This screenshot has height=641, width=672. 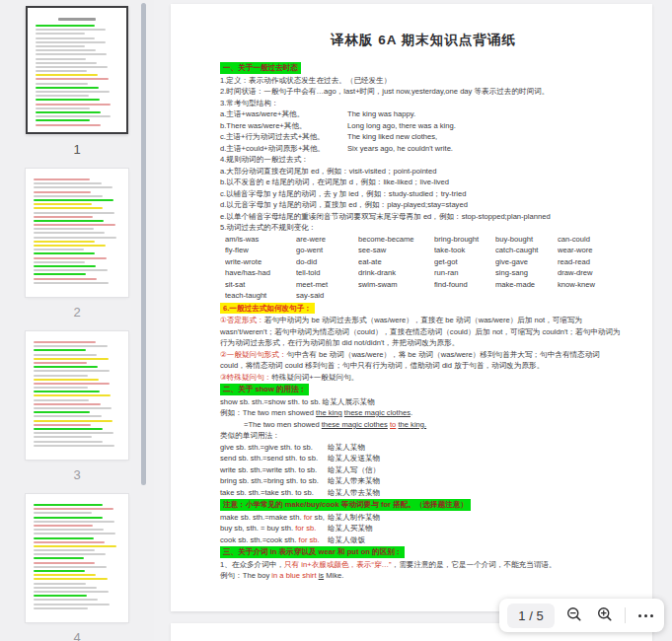 I want to click on viewer-toolbar: 1 / 5, so click(x=582, y=615).